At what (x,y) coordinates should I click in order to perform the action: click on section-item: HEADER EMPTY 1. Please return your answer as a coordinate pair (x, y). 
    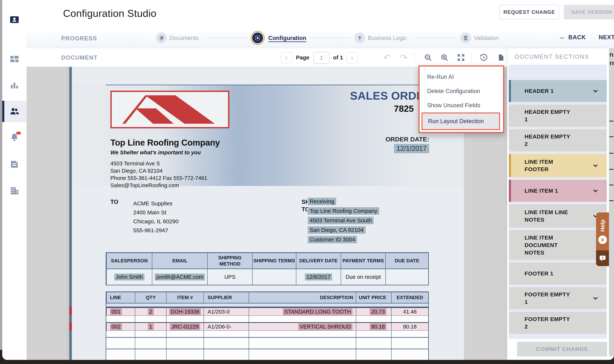
    Looking at the image, I should click on (558, 116).